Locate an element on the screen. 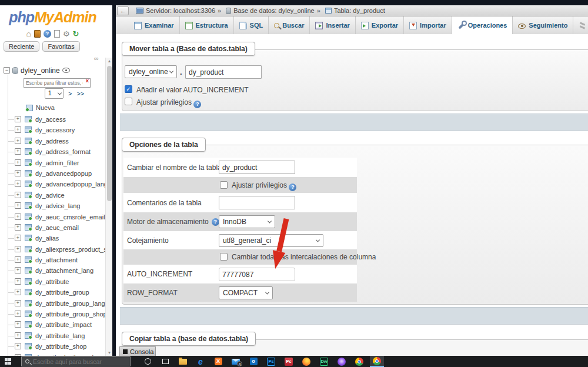 This screenshot has width=588, height=367. taskbar-search is located at coordinates (76, 361).